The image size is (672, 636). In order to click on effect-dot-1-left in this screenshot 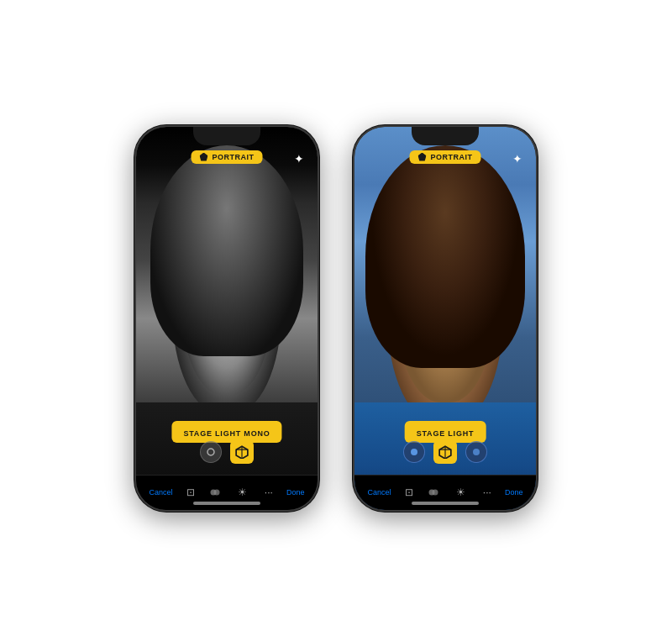, I will do `click(211, 452)`.